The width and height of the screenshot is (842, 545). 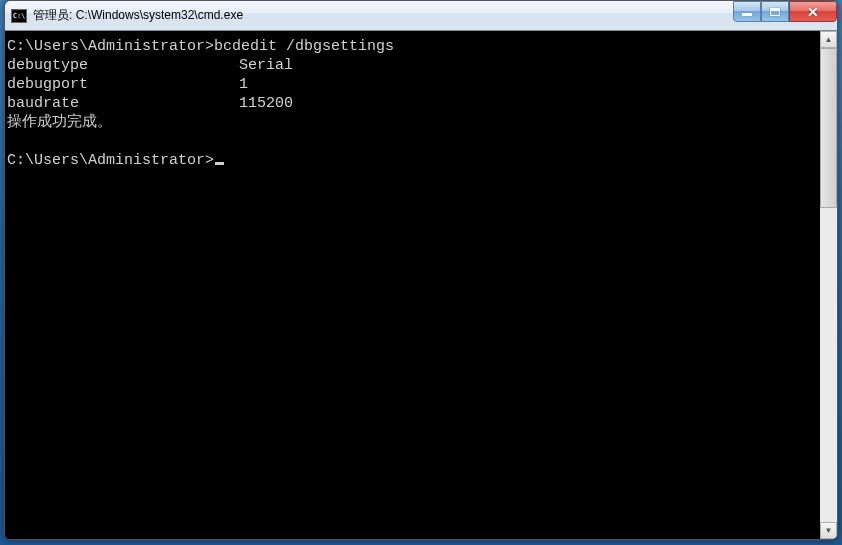 What do you see at coordinates (266, 104) in the screenshot?
I see `output-value: 115200` at bounding box center [266, 104].